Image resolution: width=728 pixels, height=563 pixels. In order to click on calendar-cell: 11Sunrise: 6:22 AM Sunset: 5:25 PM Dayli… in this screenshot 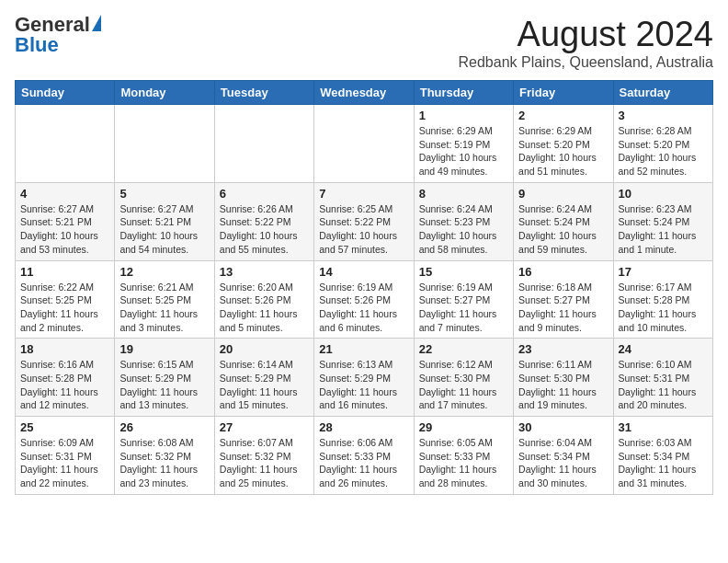, I will do `click(65, 300)`.